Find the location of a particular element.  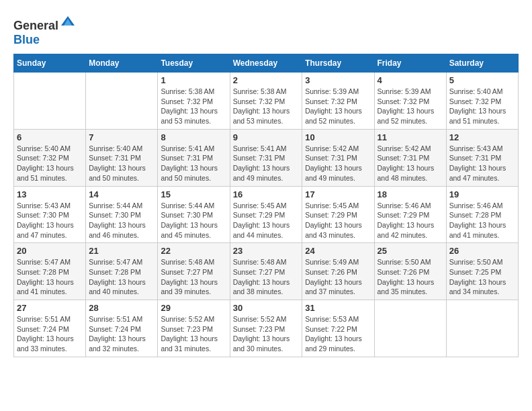

calendar-cell: 4Sunrise: 5:39 AMSunset: 7:32 PMDaylight… is located at coordinates (410, 101).